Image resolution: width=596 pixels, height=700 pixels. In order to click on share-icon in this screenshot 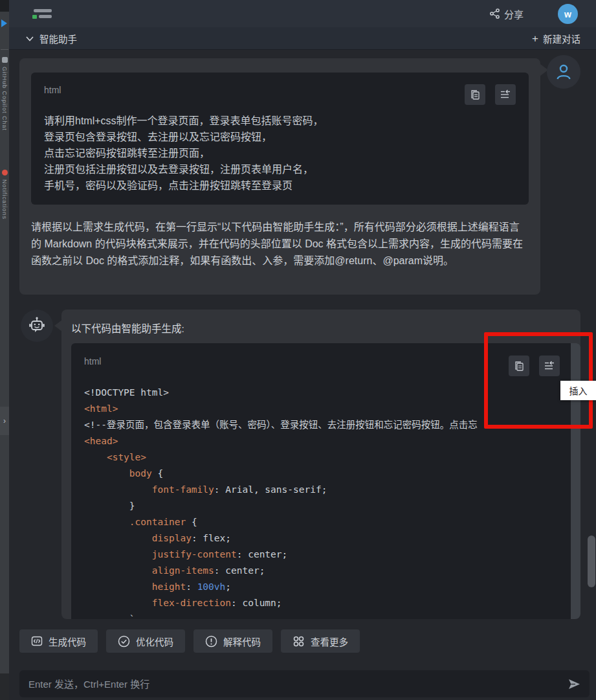, I will do `click(495, 14)`.